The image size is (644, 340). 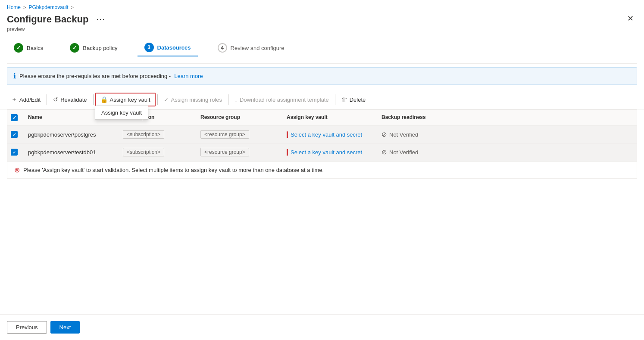 I want to click on col-header-readiness: Backup readiness, so click(x=421, y=118).